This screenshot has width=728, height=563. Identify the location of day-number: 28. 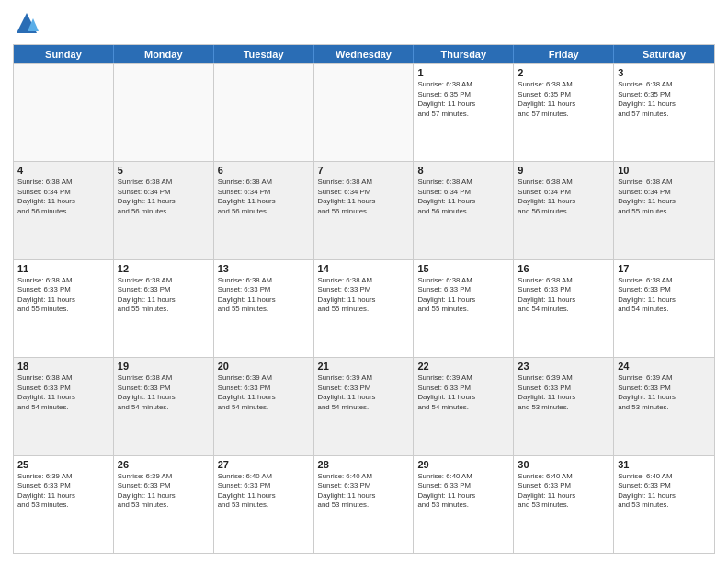
(364, 465).